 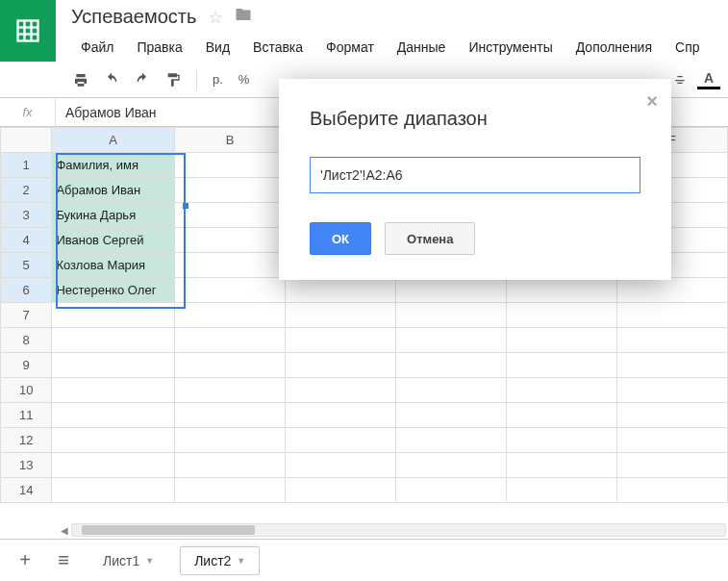 What do you see at coordinates (680, 80) in the screenshot?
I see `strikethrough-icon` at bounding box center [680, 80].